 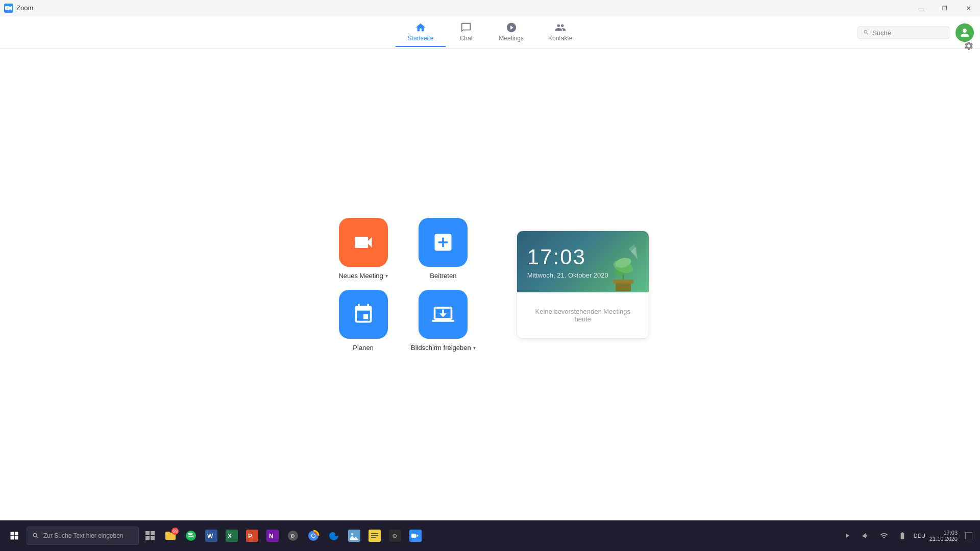 I want to click on settings-icon, so click(x=969, y=47).